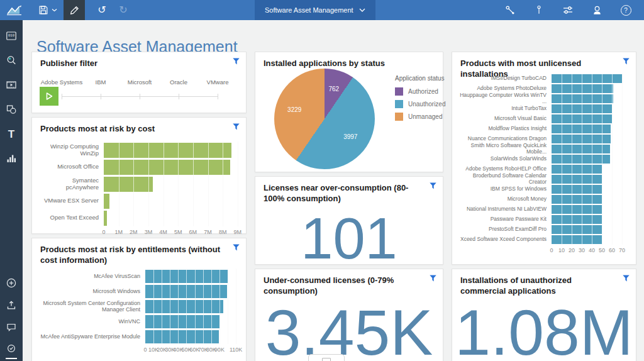 The image size is (644, 361). What do you see at coordinates (118, 232) in the screenshot?
I see `axis-tick-label: 1M` at bounding box center [118, 232].